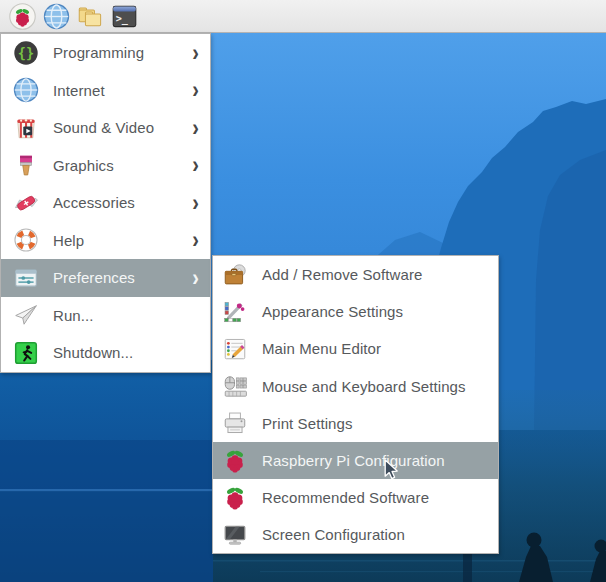 The width and height of the screenshot is (606, 582). What do you see at coordinates (22, 16) in the screenshot?
I see `applications-menu-button` at bounding box center [22, 16].